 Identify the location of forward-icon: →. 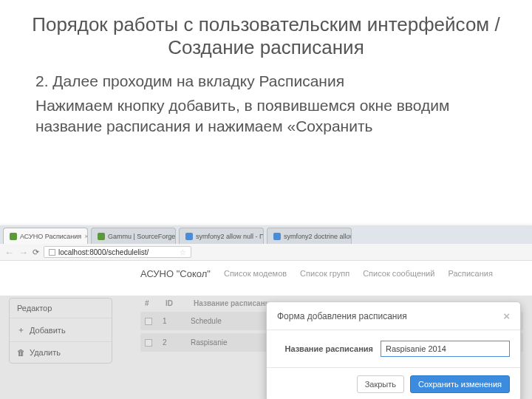
(24, 253).